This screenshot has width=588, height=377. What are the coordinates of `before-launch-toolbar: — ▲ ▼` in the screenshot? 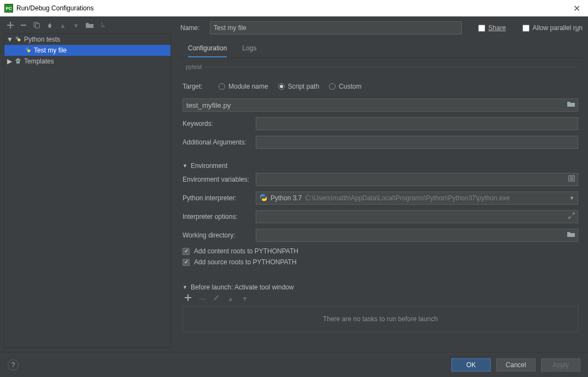 It's located at (380, 299).